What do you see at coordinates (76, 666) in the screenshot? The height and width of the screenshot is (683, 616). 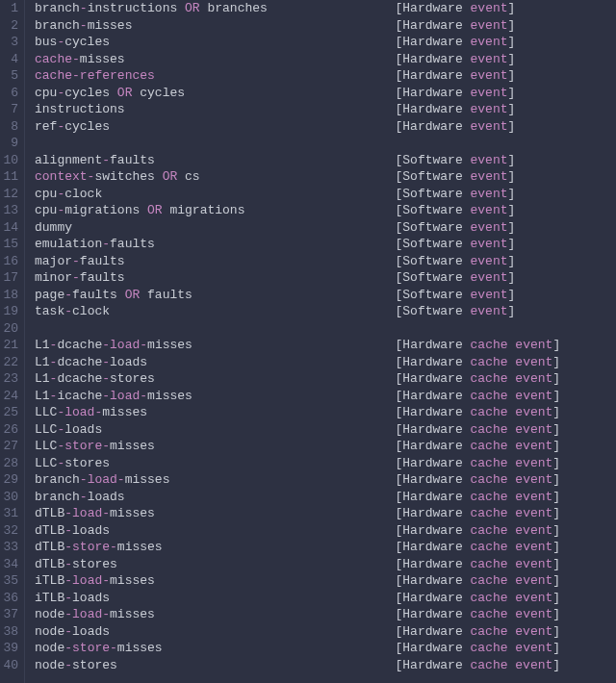 I see `event-name: node-stores` at bounding box center [76, 666].